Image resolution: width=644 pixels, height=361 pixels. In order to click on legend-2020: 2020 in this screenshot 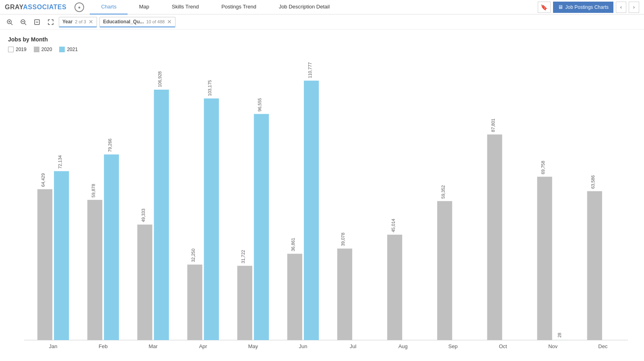, I will do `click(43, 49)`.